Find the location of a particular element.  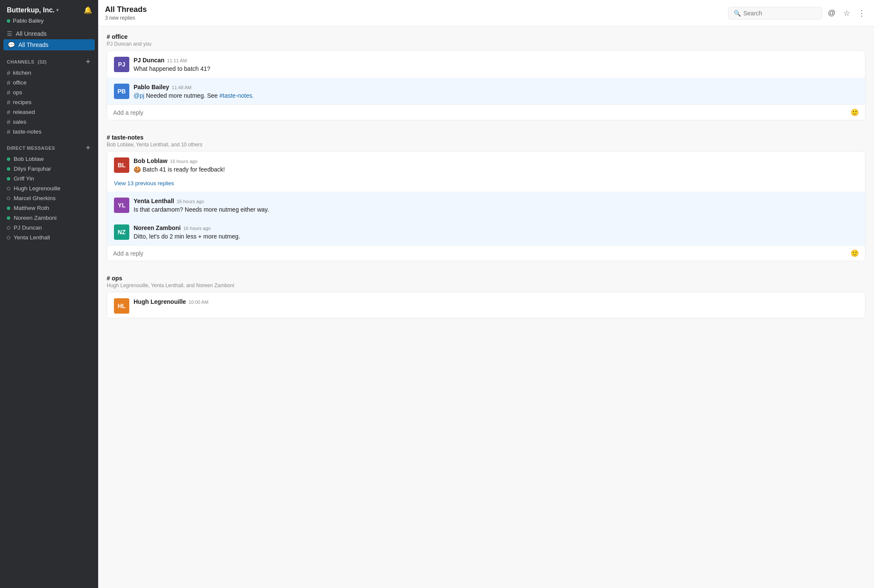

message-author: Bob Loblaw is located at coordinates (150, 161).